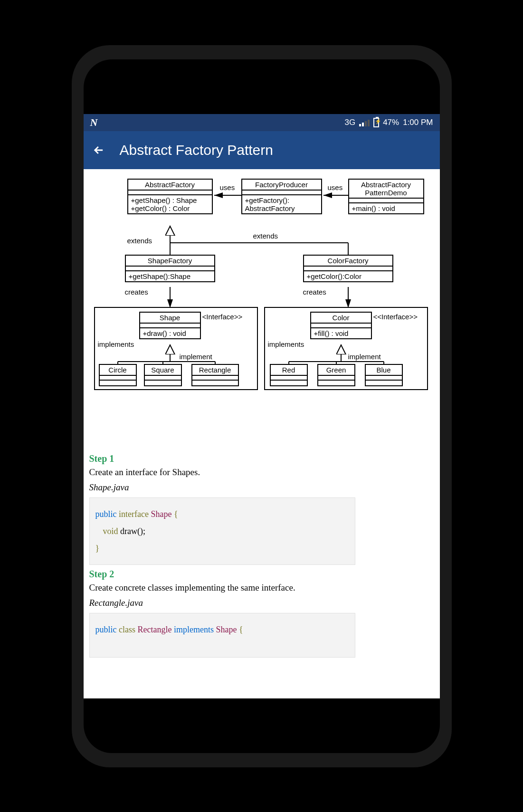 The height and width of the screenshot is (812, 523). Describe the element at coordinates (163, 375) in the screenshot. I see `uml-square: Square` at that location.